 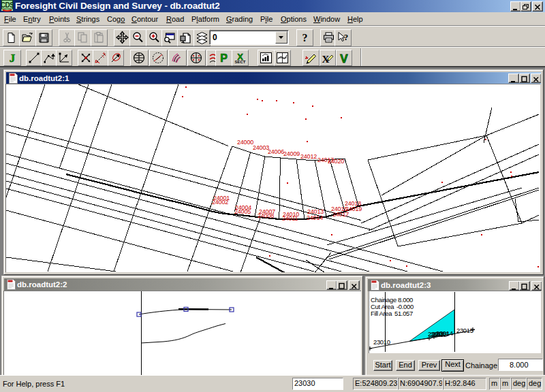 What do you see at coordinates (261, 148) in the screenshot?
I see `svg-text: 24003` at bounding box center [261, 148].